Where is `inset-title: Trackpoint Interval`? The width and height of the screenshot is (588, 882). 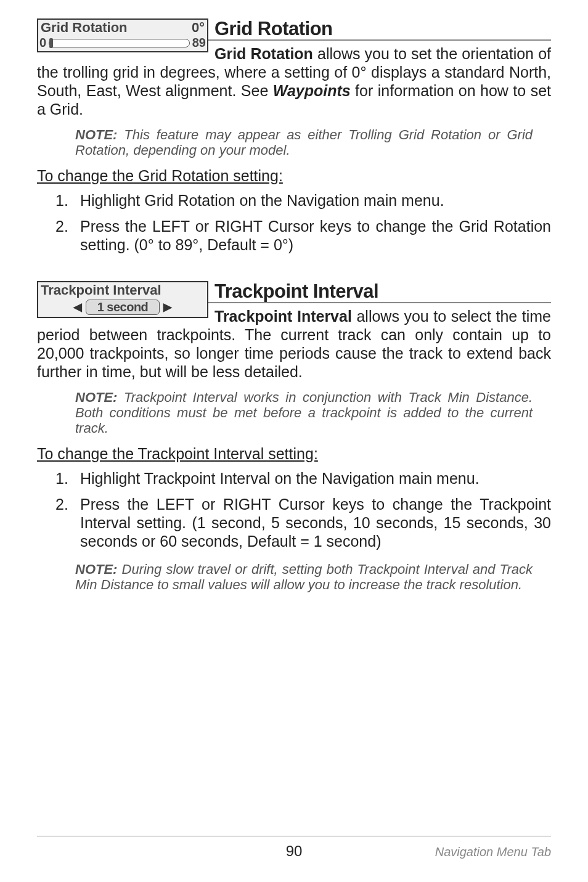 inset-title: Trackpoint Interval is located at coordinates (101, 290).